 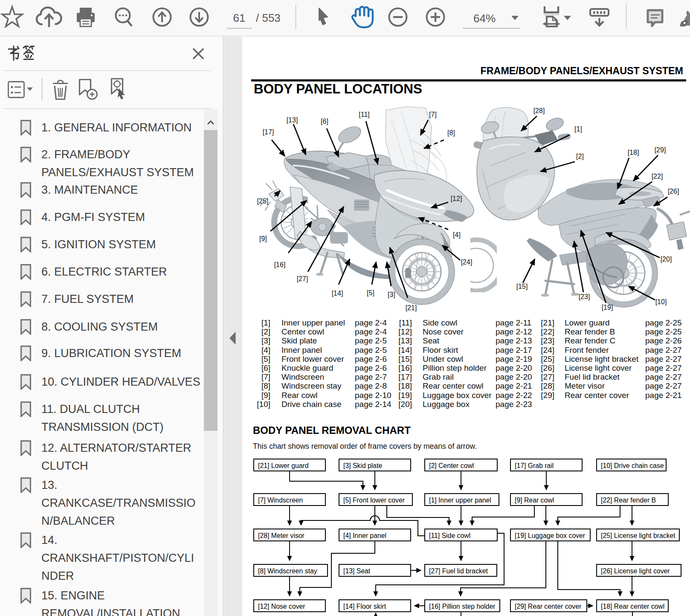 I want to click on svg-text: [9], so click(x=263, y=239).